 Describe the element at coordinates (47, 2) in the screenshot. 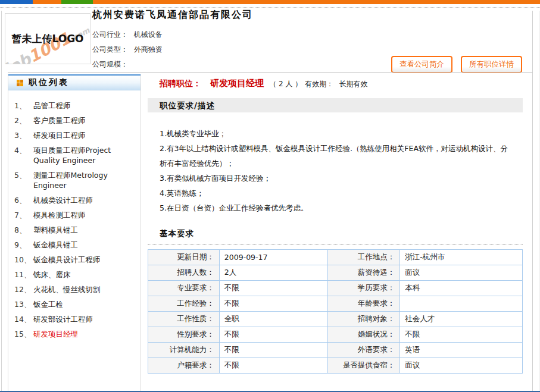

I see `topbar-segment-orange` at that location.